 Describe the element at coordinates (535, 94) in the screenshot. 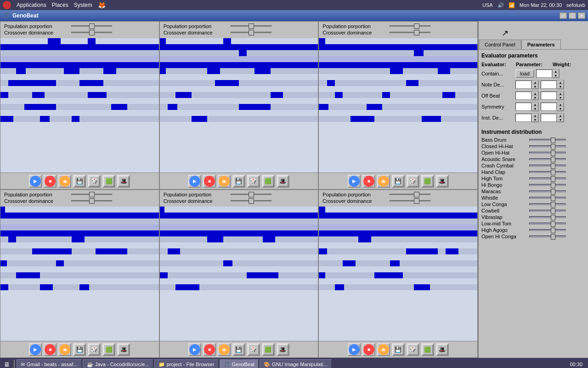

I see `spin-up-offbeat-param: ▲` at that location.